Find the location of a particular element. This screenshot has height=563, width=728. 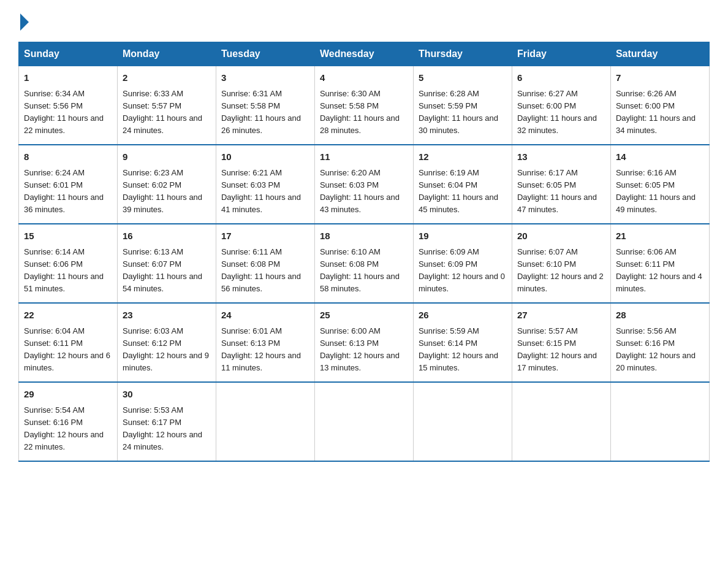

calendar-cell: 3 Sunrise: 6:31 AMSunset: 5:58 PMDayligh… is located at coordinates (265, 105).